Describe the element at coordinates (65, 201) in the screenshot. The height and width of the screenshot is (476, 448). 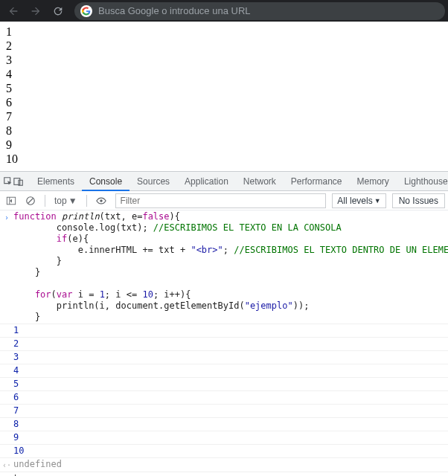
I see `context-selector: top ▼` at that location.